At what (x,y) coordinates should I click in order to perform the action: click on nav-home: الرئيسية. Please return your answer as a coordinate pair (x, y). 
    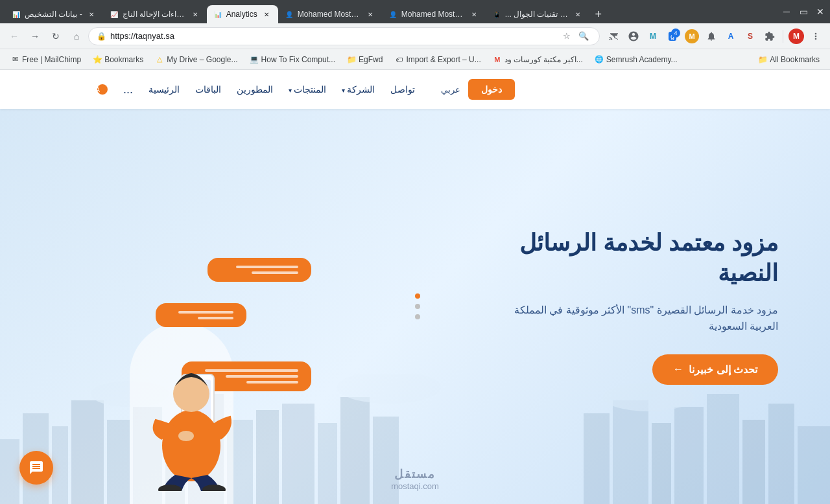
    Looking at the image, I should click on (164, 89).